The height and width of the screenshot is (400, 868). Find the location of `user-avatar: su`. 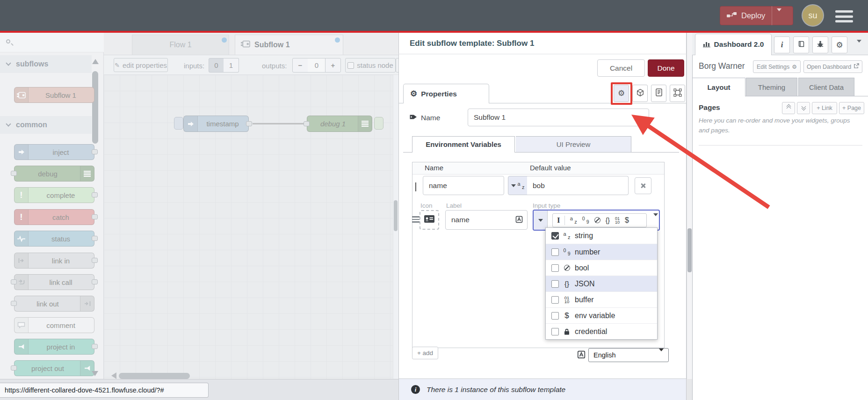

user-avatar: su is located at coordinates (813, 15).